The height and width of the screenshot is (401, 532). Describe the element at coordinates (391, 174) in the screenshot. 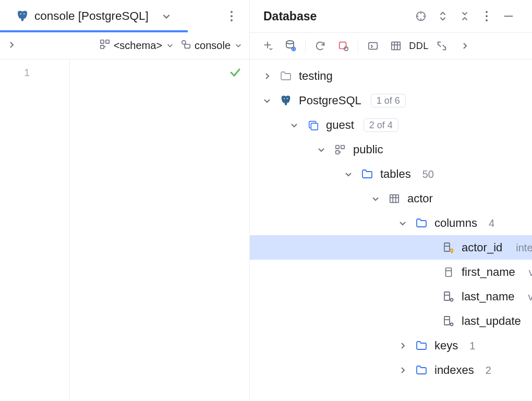

I see `tree-row: tables50` at that location.